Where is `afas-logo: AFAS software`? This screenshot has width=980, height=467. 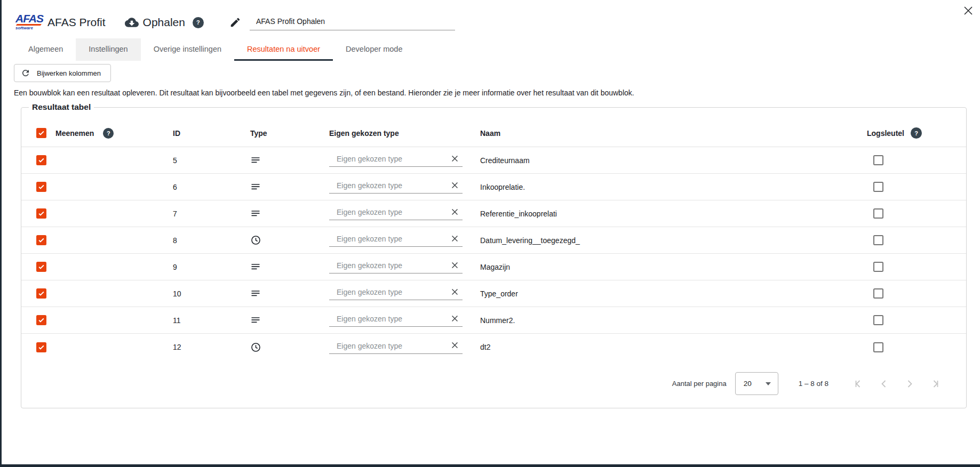
afas-logo: AFAS software is located at coordinates (29, 22).